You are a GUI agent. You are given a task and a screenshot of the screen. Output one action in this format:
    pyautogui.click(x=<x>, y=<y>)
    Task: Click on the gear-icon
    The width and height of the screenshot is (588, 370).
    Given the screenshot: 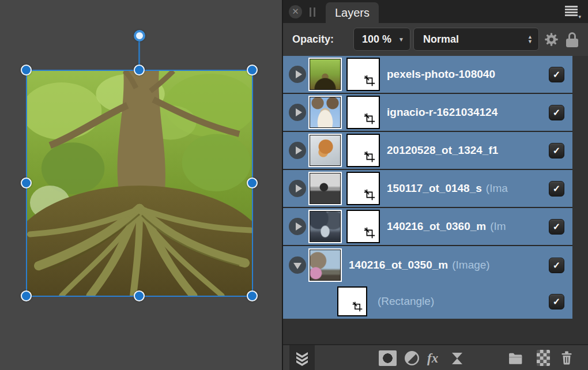 What is the action you would take?
    pyautogui.click(x=551, y=40)
    